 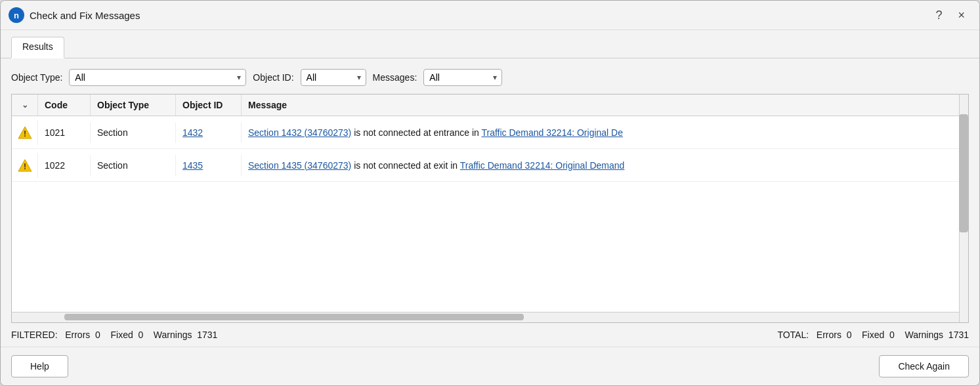 I want to click on total-status: TOTAL: Errors 0 Fixed 0 Warnings 1731, so click(x=873, y=335).